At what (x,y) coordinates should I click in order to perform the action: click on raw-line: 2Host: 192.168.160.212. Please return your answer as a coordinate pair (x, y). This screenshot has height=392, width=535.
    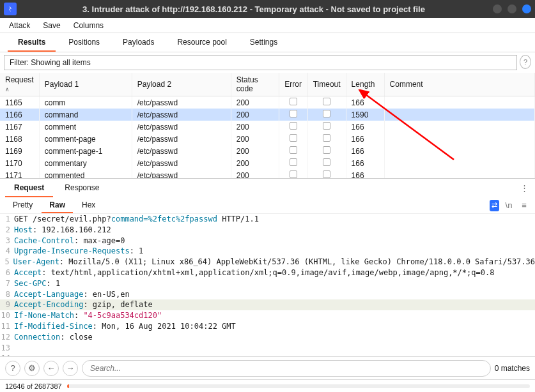
    Looking at the image, I should click on (267, 230).